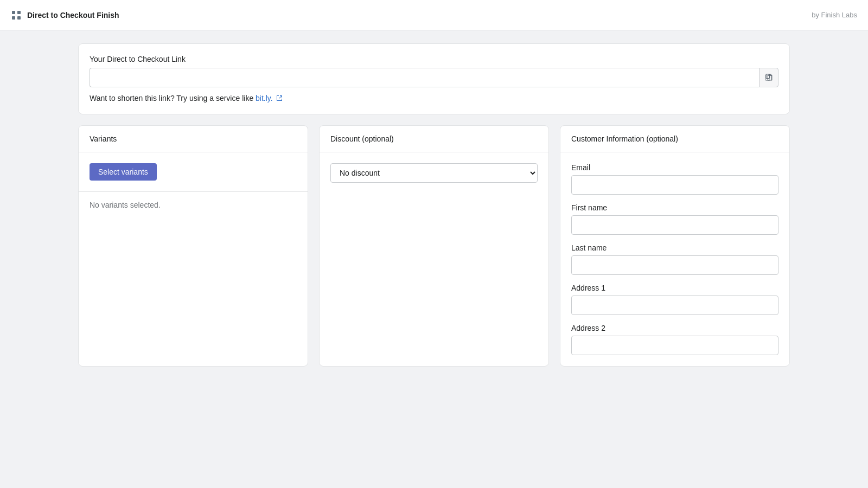 Image resolution: width=868 pixels, height=488 pixels. Describe the element at coordinates (675, 246) in the screenshot. I see `customer-panel: Customer Information (optional) EmailFir…` at that location.